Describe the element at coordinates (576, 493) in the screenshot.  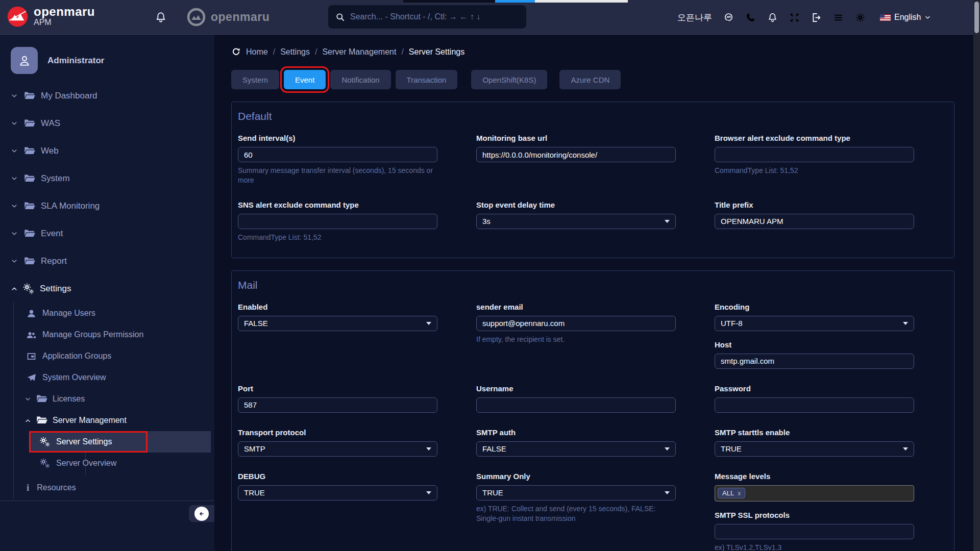
I see `summary-only-select: TRUE` at that location.